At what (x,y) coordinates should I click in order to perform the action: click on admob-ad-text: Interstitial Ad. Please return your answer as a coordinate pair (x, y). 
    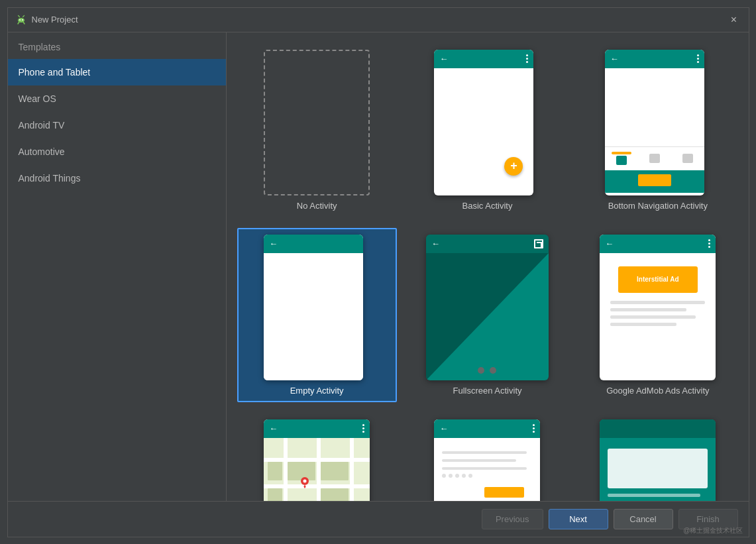
    Looking at the image, I should click on (658, 280).